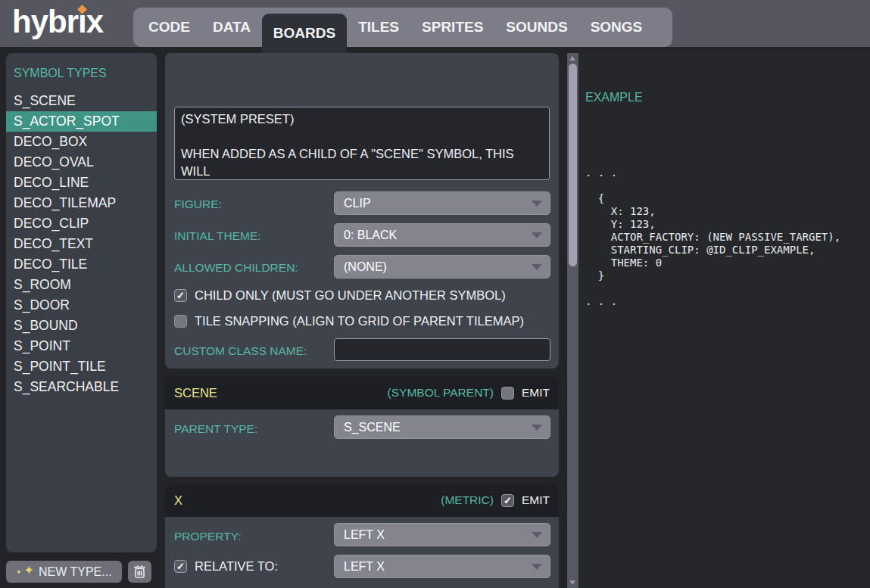 The width and height of the screenshot is (870, 588). Describe the element at coordinates (304, 33) in the screenshot. I see `tab-boards: BOARDS` at that location.